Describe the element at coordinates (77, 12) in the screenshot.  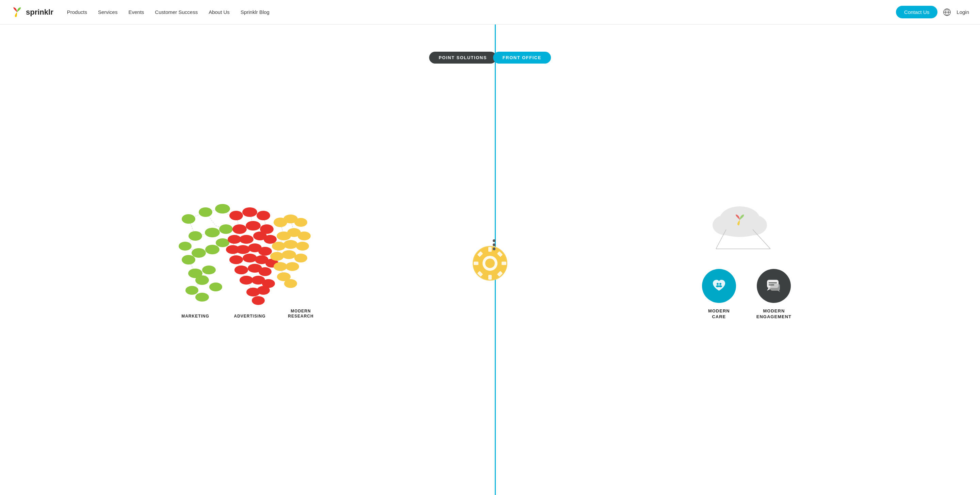
I see `nav-products: Products` at that location.